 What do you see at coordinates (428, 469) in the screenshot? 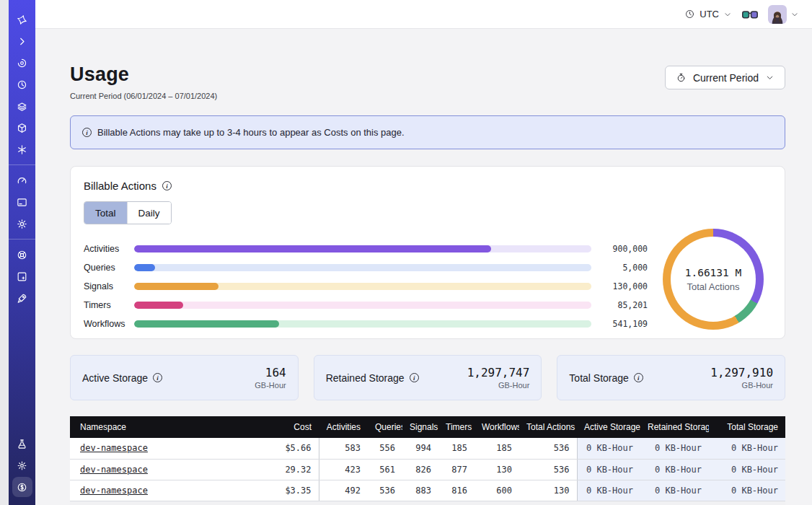
I see `table-row: dev-namespace 29.32 423 561 826 877 130 …` at bounding box center [428, 469].